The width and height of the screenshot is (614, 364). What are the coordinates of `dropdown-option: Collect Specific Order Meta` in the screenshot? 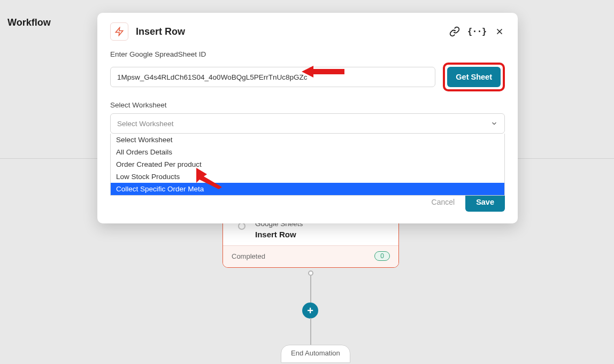 It's located at (308, 189).